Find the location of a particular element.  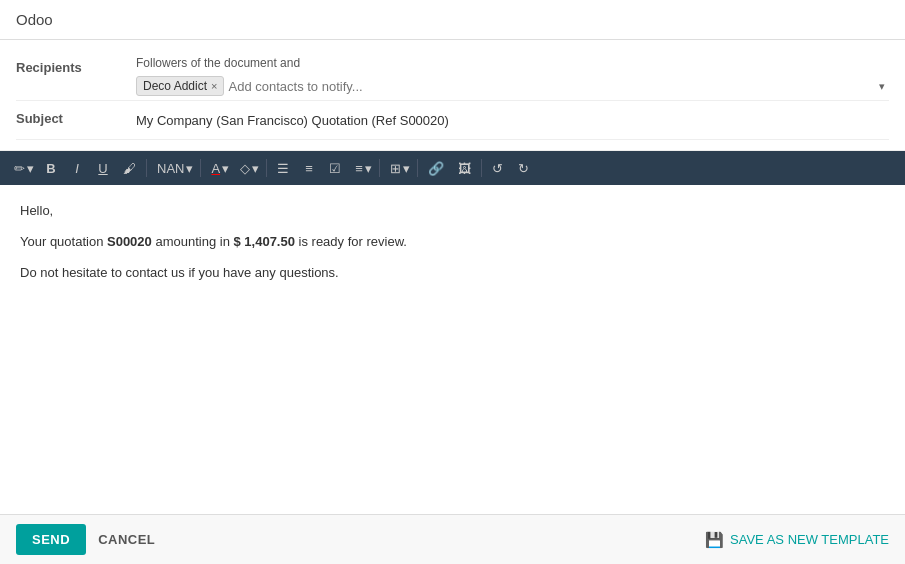

font-arrow: ▾ is located at coordinates (190, 168).